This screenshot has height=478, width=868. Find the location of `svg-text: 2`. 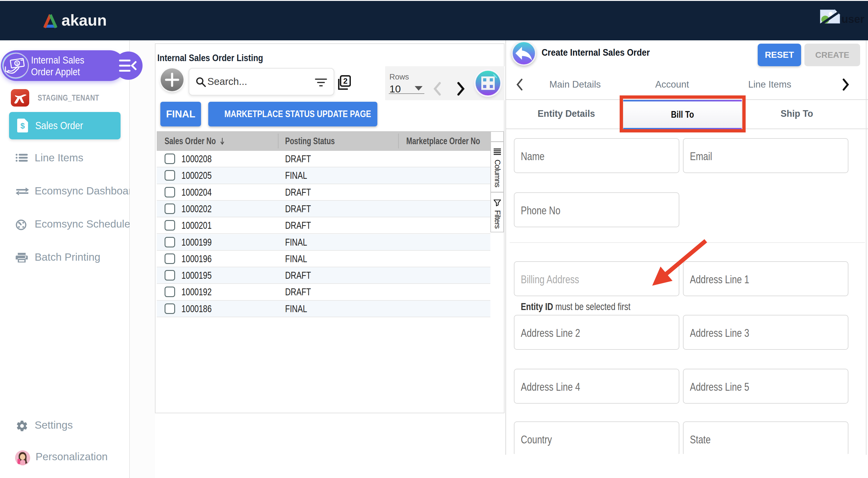

svg-text: 2 is located at coordinates (345, 81).